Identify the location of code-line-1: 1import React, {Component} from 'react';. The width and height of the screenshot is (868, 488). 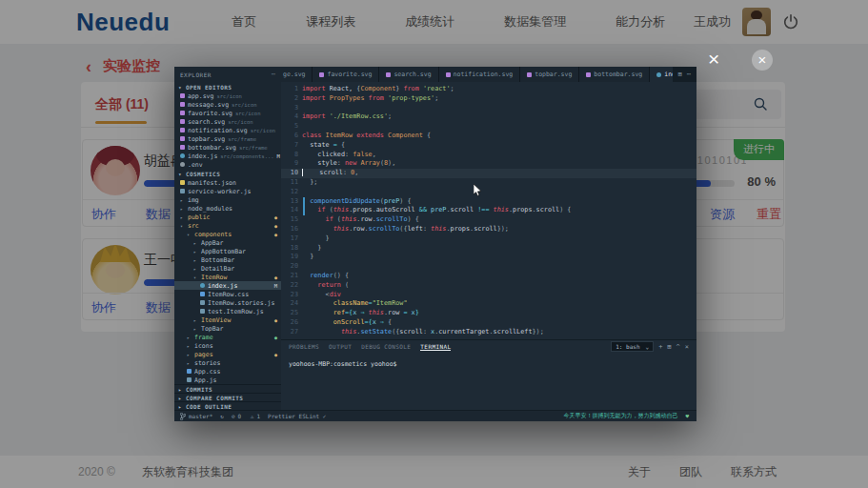
(489, 90).